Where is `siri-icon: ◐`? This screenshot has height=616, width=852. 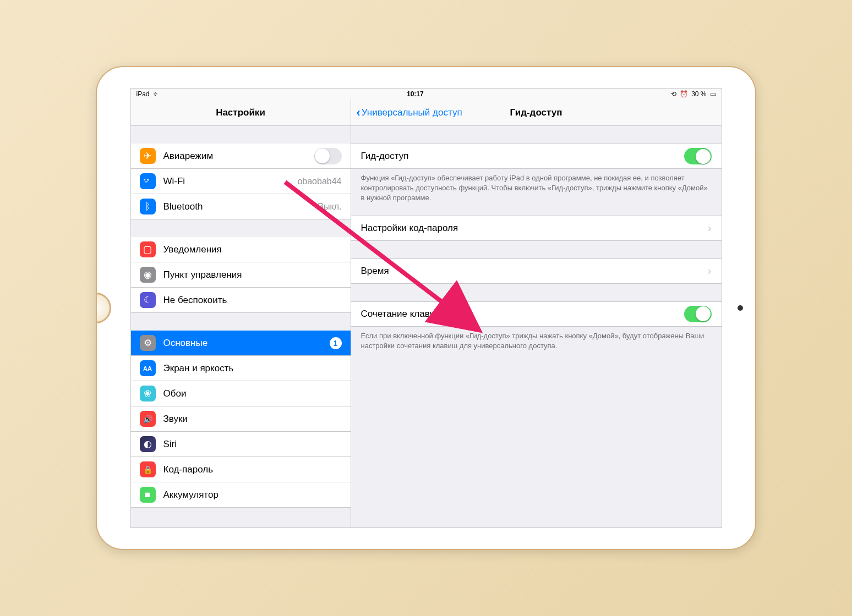 siri-icon: ◐ is located at coordinates (148, 444).